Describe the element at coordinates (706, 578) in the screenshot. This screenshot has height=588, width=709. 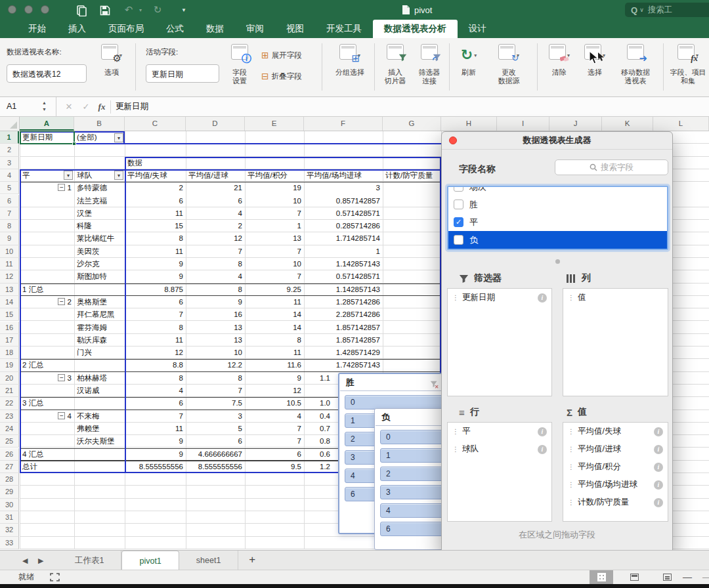
I see `zoom-slider: —` at that location.